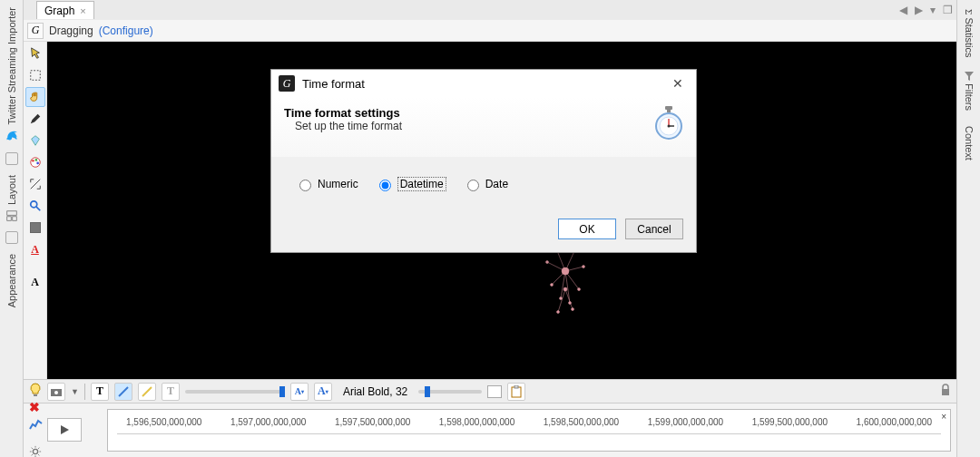 Image resolution: width=980 pixels, height=457 pixels. Describe the element at coordinates (35, 141) in the screenshot. I see `tool-diamond` at that location.